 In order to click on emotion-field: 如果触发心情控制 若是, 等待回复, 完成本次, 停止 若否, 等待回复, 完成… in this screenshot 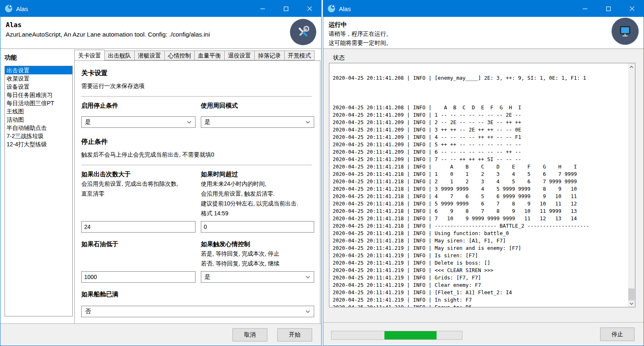, I will do `click(258, 260)`.